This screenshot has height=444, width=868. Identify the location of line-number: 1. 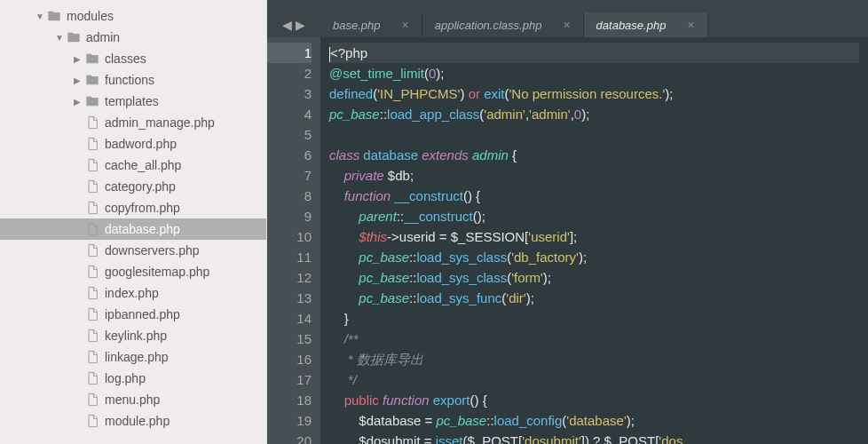
(289, 53).